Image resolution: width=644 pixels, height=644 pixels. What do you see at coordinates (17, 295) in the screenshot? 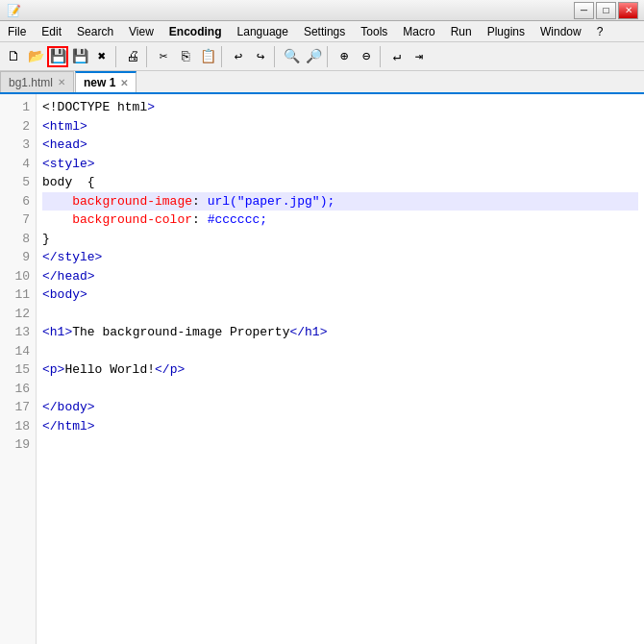
I see `line-number-11: 11` at bounding box center [17, 295].